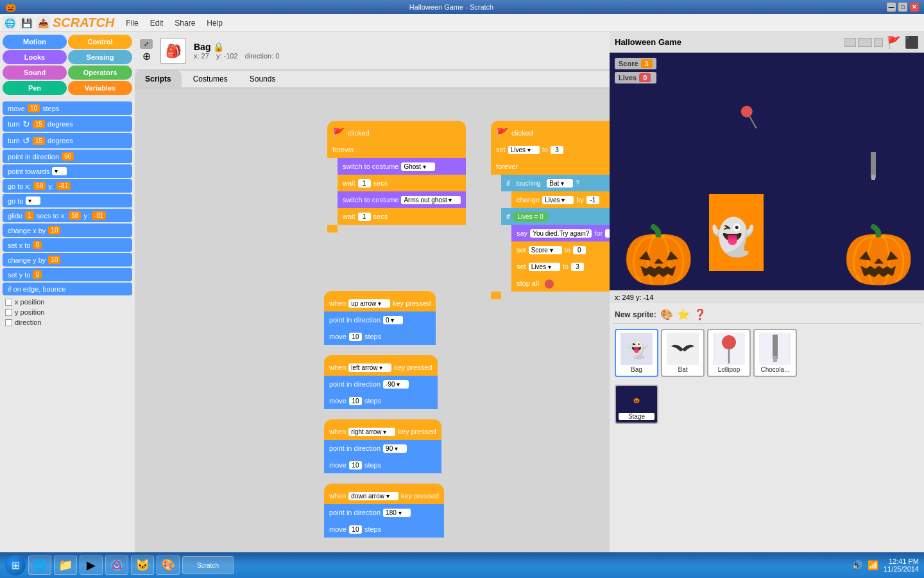 This screenshot has width=924, height=578. Describe the element at coordinates (67, 302) in the screenshot. I see `checkbox-xpos: x position` at that location.